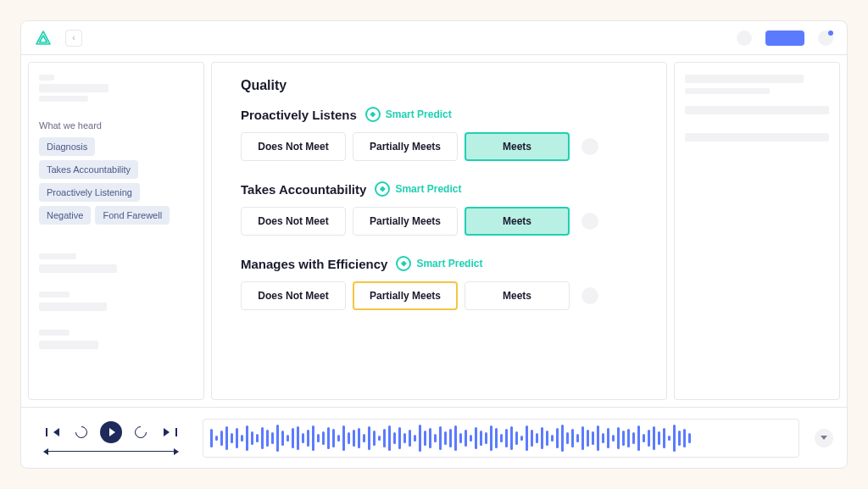  I want to click on tag: Proactively Listening, so click(90, 192).